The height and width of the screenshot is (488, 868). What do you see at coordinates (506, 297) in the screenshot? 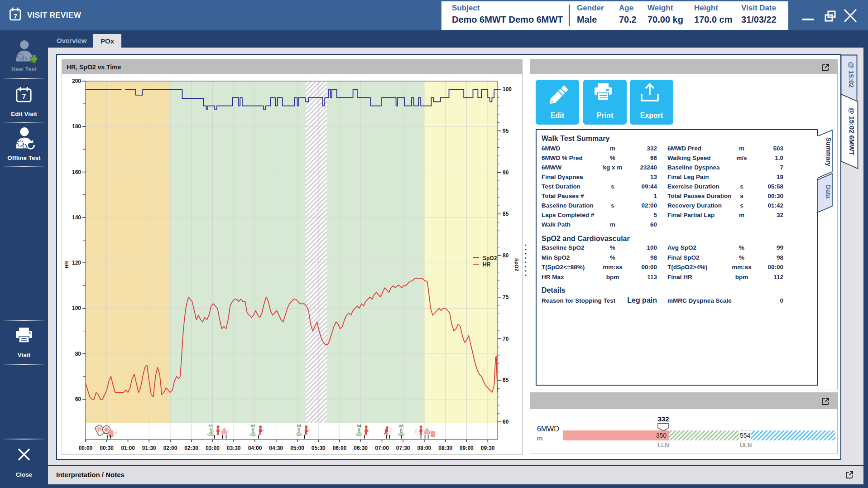
I see `svg-text: 75` at bounding box center [506, 297].